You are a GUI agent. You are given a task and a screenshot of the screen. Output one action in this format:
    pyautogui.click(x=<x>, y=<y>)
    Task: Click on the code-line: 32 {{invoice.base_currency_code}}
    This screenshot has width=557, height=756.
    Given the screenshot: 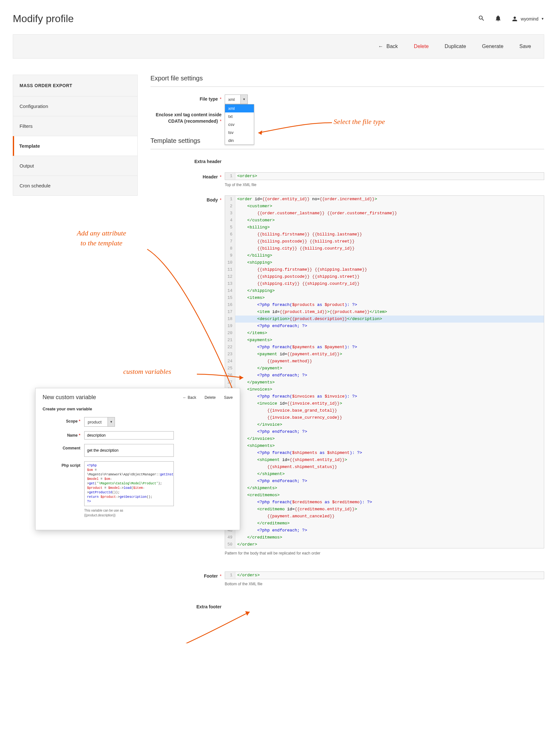 What is the action you would take?
    pyautogui.click(x=384, y=418)
    